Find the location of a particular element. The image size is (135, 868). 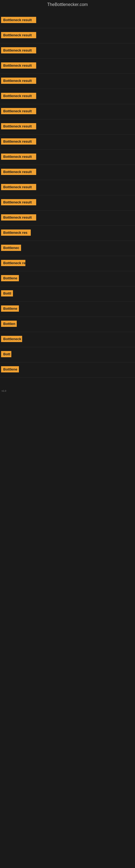

bottleneck-bar: Bottl is located at coordinates (7, 293).